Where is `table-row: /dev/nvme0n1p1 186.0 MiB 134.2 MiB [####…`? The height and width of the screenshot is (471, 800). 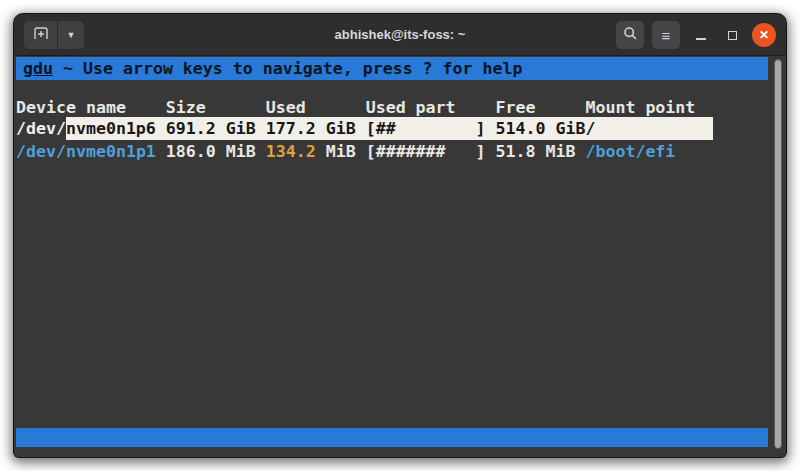
table-row: /dev/nvme0n1p1 186.0 MiB 134.2 MiB [####… is located at coordinates (364, 152).